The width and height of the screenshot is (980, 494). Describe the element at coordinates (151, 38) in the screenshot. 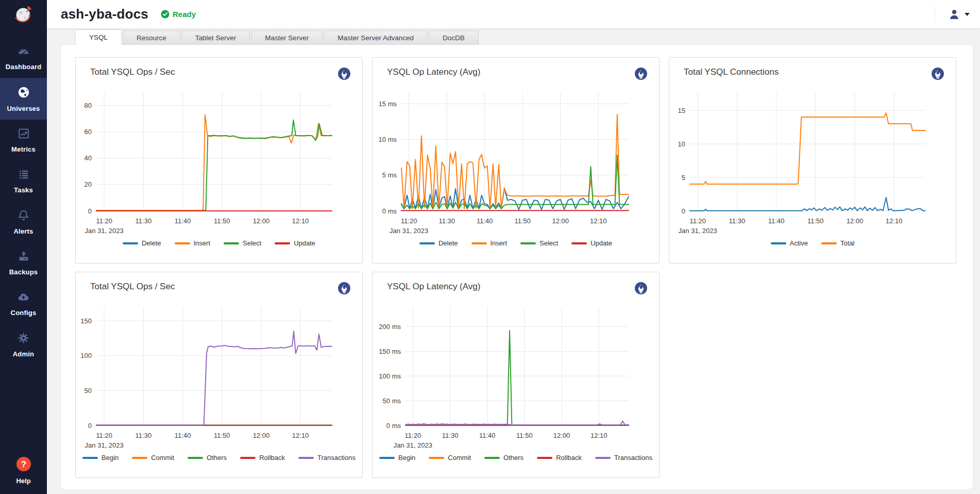

I see `tab-resource: Resource` at that location.